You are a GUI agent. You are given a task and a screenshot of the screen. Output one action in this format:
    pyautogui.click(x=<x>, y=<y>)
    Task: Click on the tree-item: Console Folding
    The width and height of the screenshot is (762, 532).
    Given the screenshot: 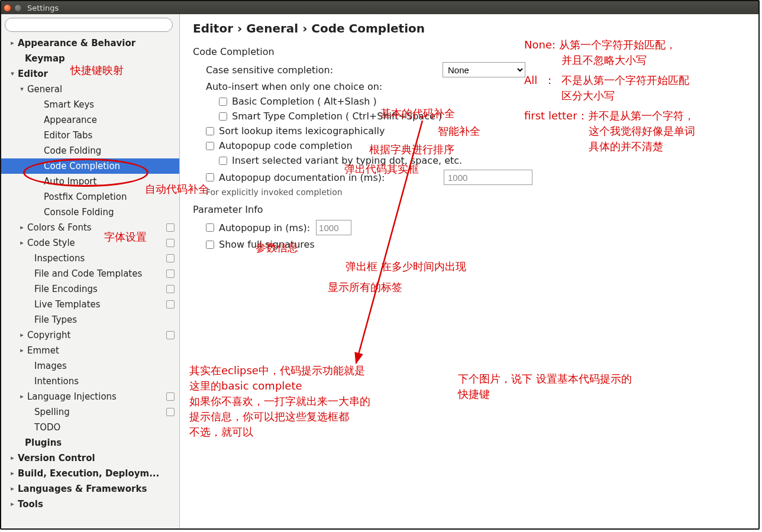 What is the action you would take?
    pyautogui.click(x=90, y=212)
    